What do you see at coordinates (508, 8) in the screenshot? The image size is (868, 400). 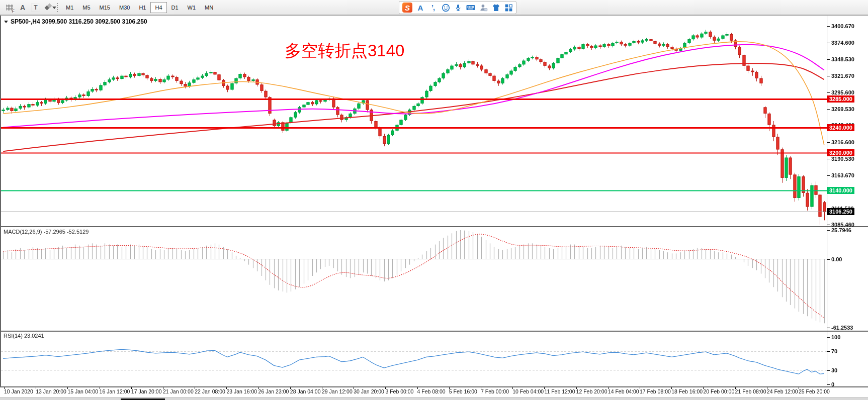 I see `ime-toolbox-icon` at bounding box center [508, 8].